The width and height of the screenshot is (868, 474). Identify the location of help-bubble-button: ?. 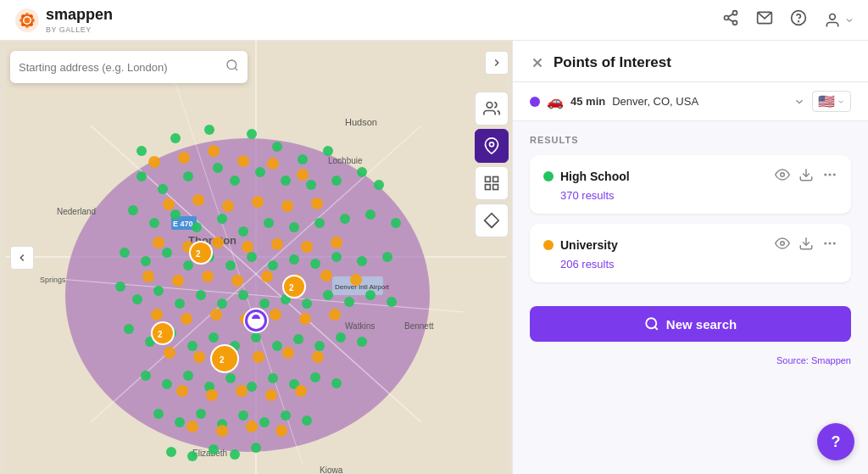
(836, 442).